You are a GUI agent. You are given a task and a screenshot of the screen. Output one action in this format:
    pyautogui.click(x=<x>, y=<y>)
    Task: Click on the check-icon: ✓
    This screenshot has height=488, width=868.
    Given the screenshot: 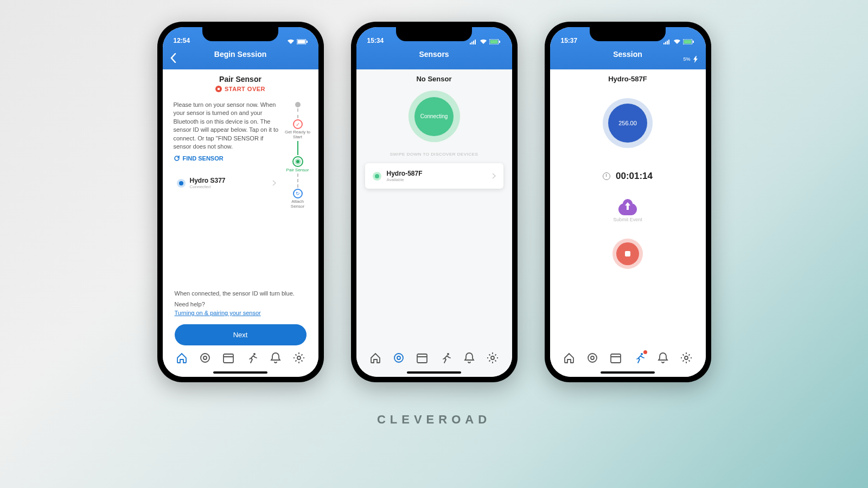 What is the action you would take?
    pyautogui.click(x=298, y=124)
    